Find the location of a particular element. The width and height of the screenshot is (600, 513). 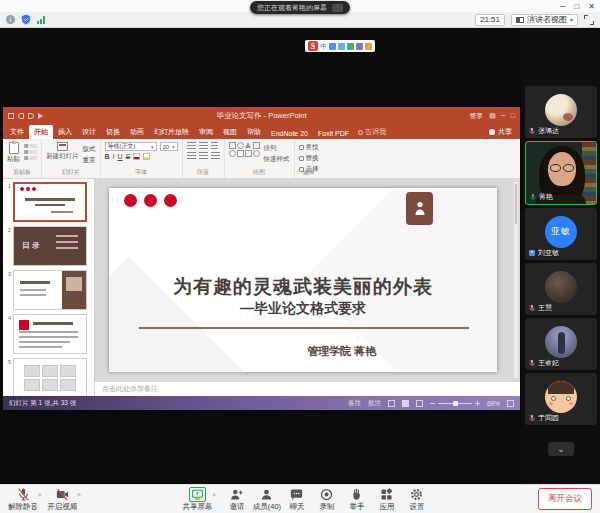

ribbon-group-editing: 查找 替换 选择 编辑 is located at coordinates (309, 158).